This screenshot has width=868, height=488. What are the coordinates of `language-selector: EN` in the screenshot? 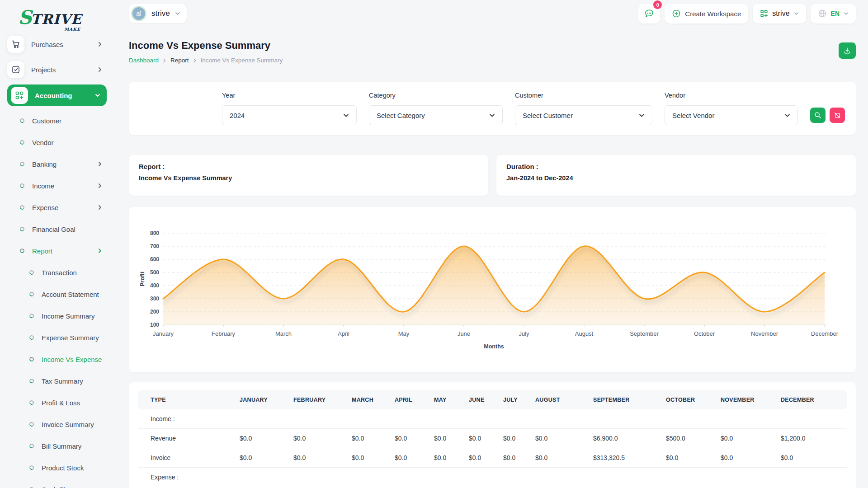 It's located at (833, 14).